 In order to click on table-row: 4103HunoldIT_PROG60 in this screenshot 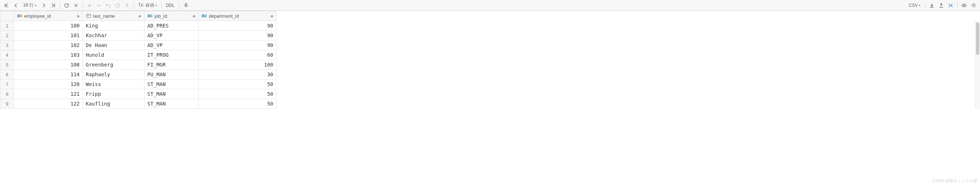, I will do `click(138, 55)`.